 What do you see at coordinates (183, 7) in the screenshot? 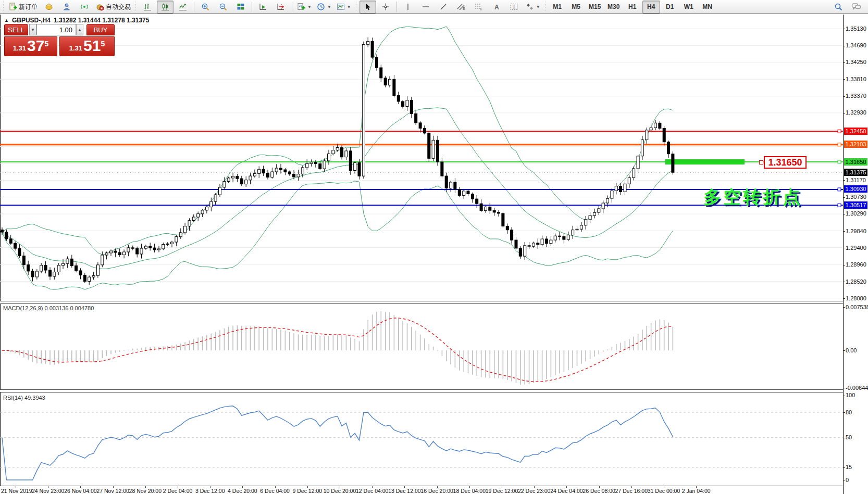
I see `line-chart-button` at bounding box center [183, 7].